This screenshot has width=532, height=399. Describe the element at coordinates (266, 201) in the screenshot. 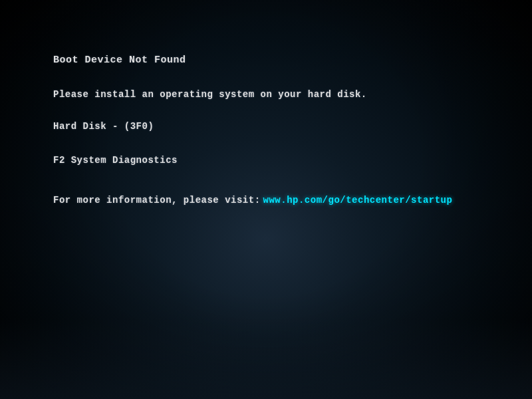

I see `info-line: For more information, please visit: www.…` at that location.